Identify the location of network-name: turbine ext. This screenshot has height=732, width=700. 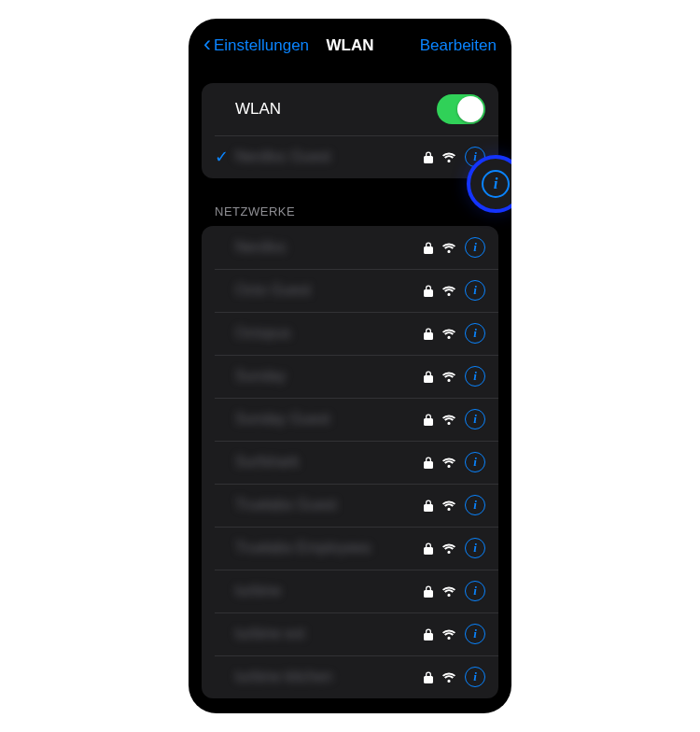
(329, 634).